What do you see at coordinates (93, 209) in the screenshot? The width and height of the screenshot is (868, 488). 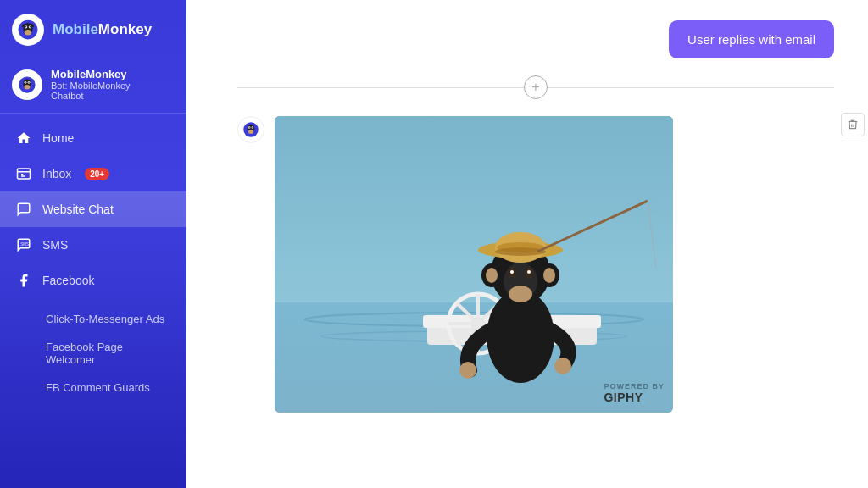 I see `nav-section: Home Inbox 20+ Website Chat` at bounding box center [93, 209].